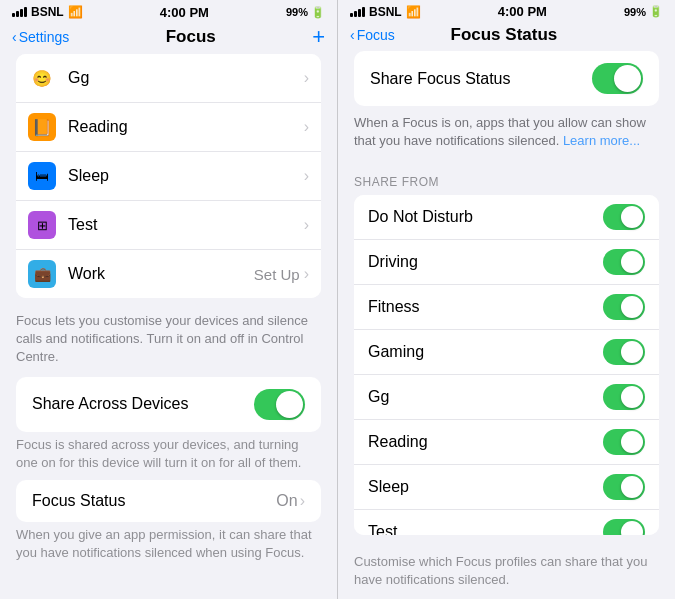  Describe the element at coordinates (168, 404) in the screenshot. I see `share-across-devices-row: Share Across Devices` at that location.